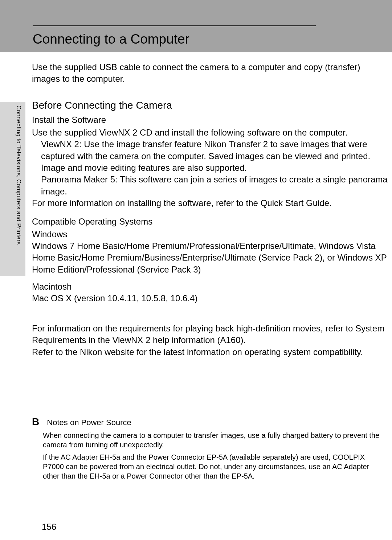 The width and height of the screenshot is (392, 540). Describe the element at coordinates (210, 422) in the screenshot. I see `notes-title-row: B Notes on Power Source` at that location.